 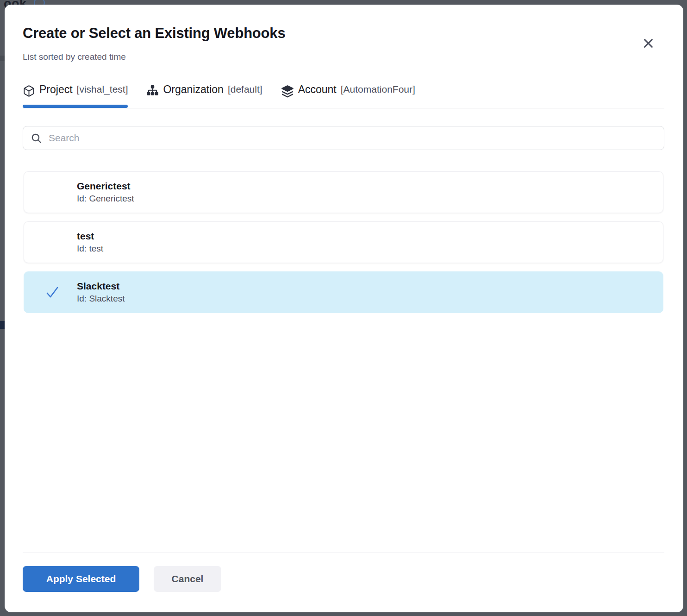 I want to click on org-chart-icon, so click(x=153, y=91).